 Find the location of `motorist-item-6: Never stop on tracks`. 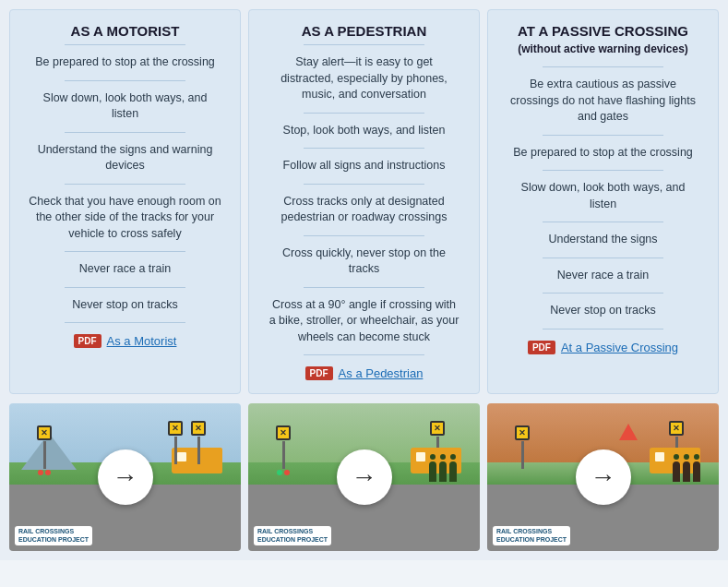

motorist-item-6: Never stop on tracks is located at coordinates (125, 305).